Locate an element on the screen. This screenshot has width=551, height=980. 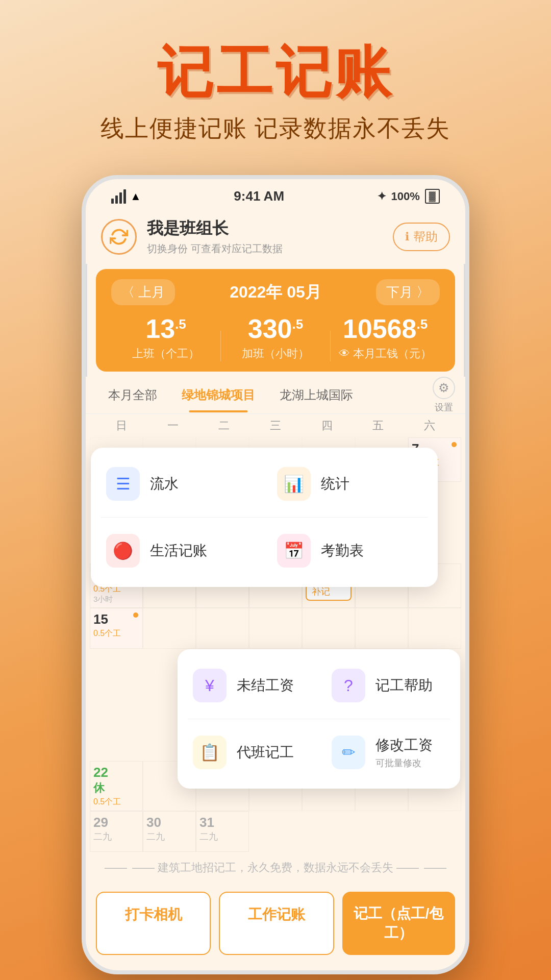
user-sub: 切换身份 可查看对应记工数据 is located at coordinates (270, 249).